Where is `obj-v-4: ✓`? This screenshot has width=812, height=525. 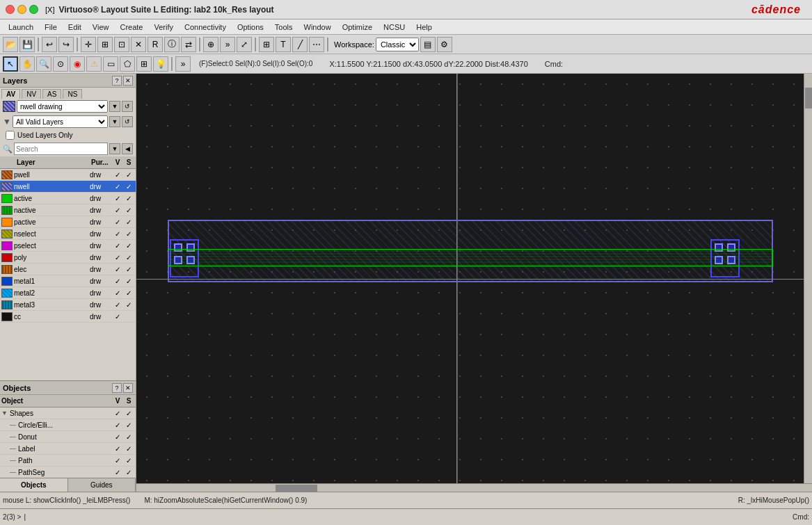
obj-v-4: ✓ is located at coordinates (118, 460).